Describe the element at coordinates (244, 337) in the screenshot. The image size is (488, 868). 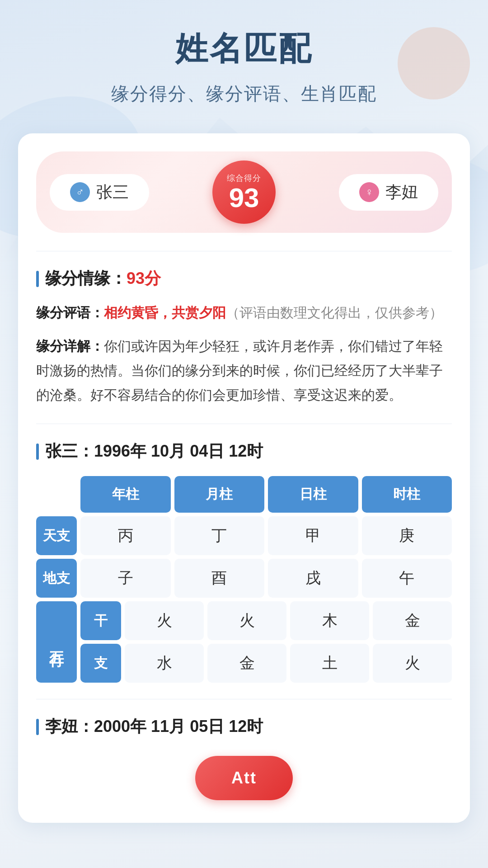
I see `yuanfen-section: 缘分情缘：93分 缘分评语：相约黄昏，共赏夕阳（评语由数理文化得出，仅供参考） …` at that location.